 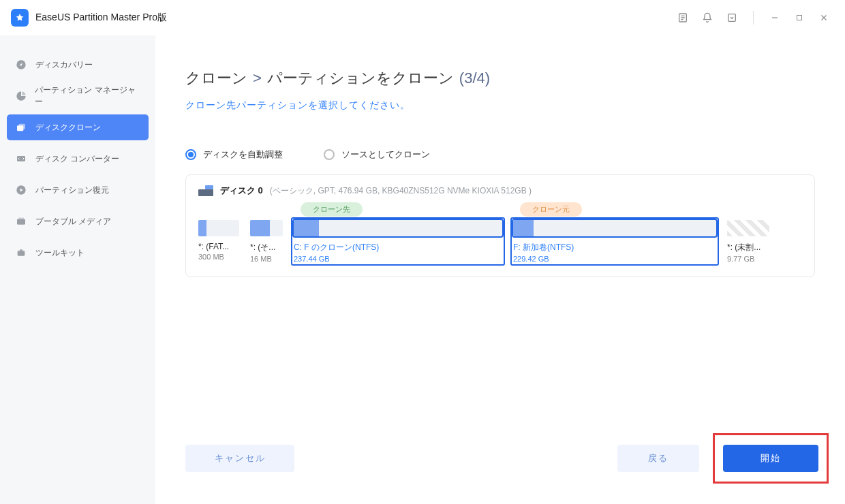 I want to click on partition-size: 300 MB, so click(x=219, y=257).